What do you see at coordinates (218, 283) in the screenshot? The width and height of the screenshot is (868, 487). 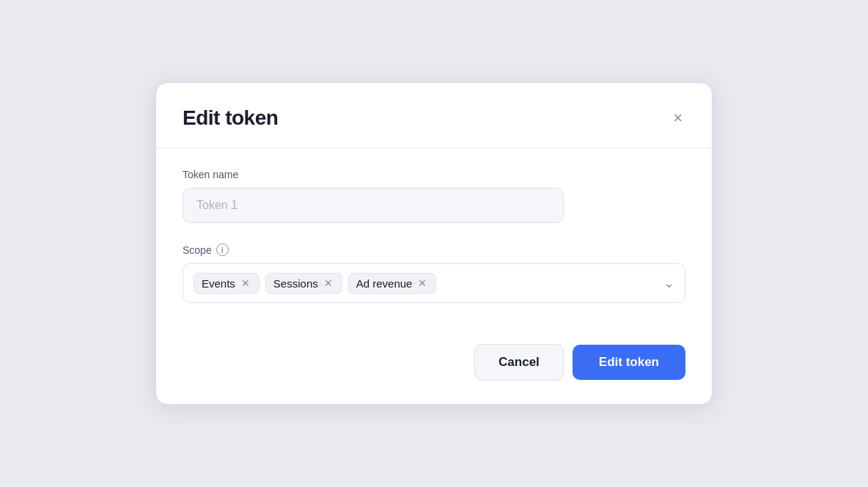 I see `tag-events-label: Events` at bounding box center [218, 283].